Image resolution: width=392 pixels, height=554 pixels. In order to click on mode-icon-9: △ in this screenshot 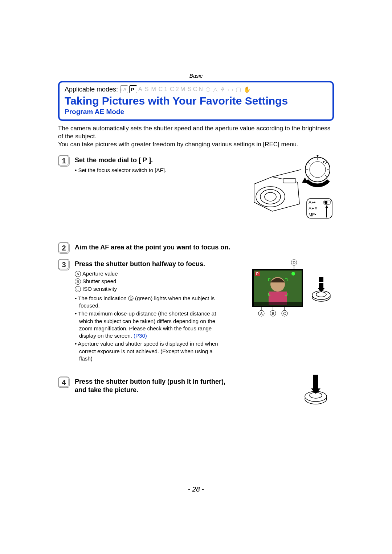, I will do `click(216, 89)`.